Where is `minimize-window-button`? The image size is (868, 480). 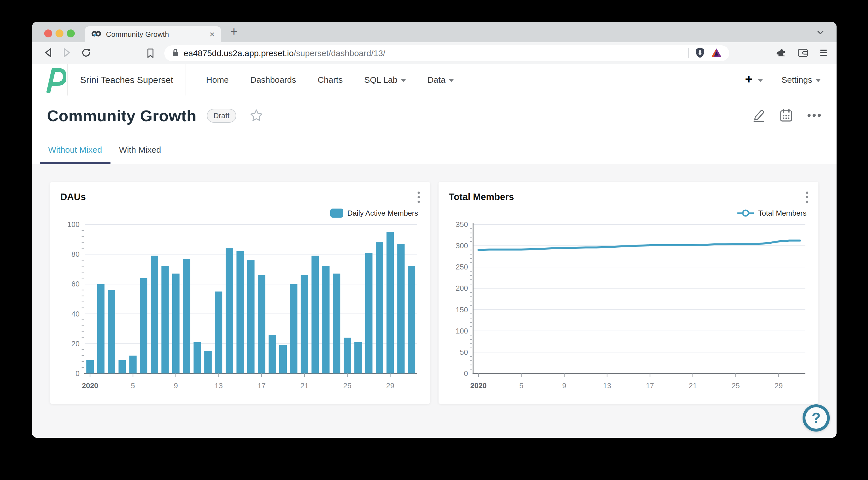 minimize-window-button is located at coordinates (59, 33).